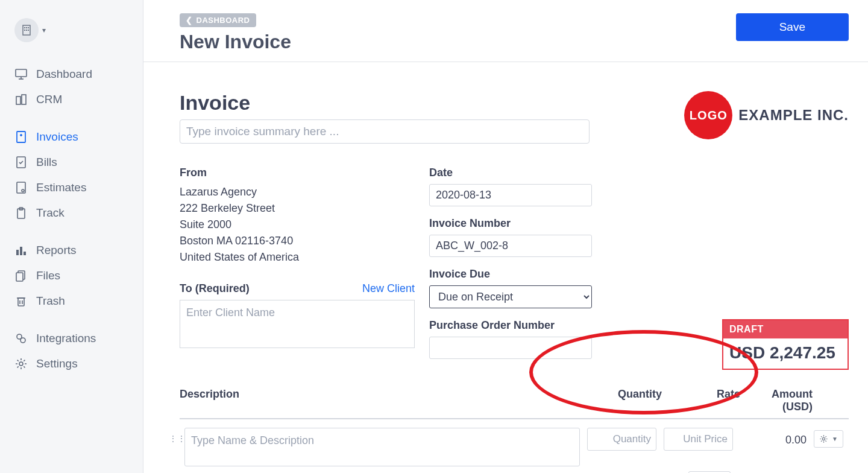 Image resolution: width=868 pixels, height=473 pixels. Describe the element at coordinates (506, 31) in the screenshot. I see `topbar: ❮ DASHBOARD New Invoice Save` at that location.